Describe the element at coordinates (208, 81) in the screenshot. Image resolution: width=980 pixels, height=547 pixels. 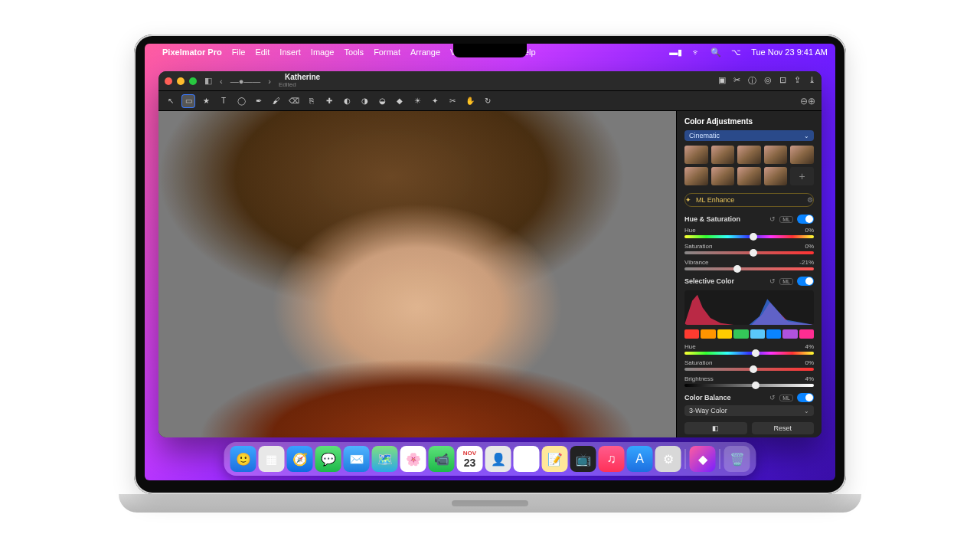
I see `sidebar-toggle-icon: ◧` at that location.